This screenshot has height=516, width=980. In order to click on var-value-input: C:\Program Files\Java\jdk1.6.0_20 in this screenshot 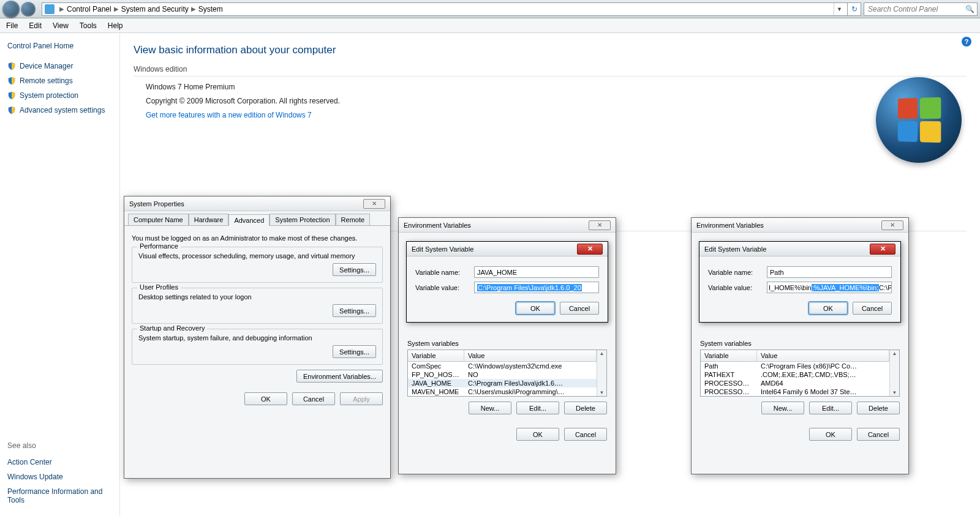, I will do `click(537, 288)`.